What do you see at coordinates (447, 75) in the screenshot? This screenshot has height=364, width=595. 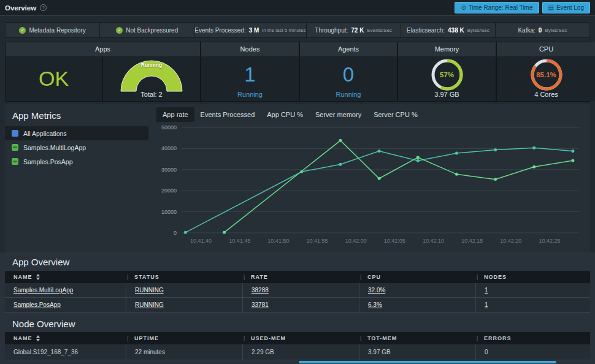 I see `memory-gauge: 57%` at bounding box center [447, 75].